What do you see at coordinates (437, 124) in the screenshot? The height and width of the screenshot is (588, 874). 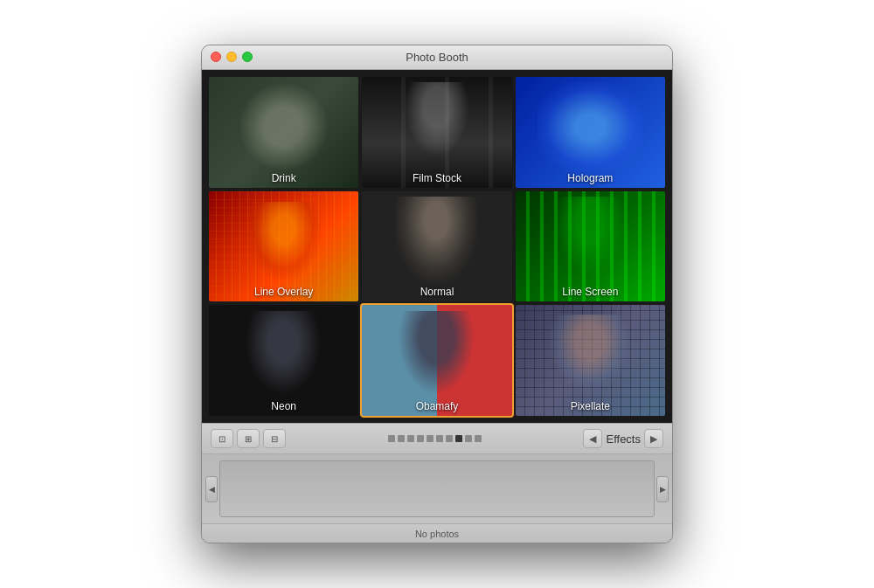 I see `filmstock-person` at bounding box center [437, 124].